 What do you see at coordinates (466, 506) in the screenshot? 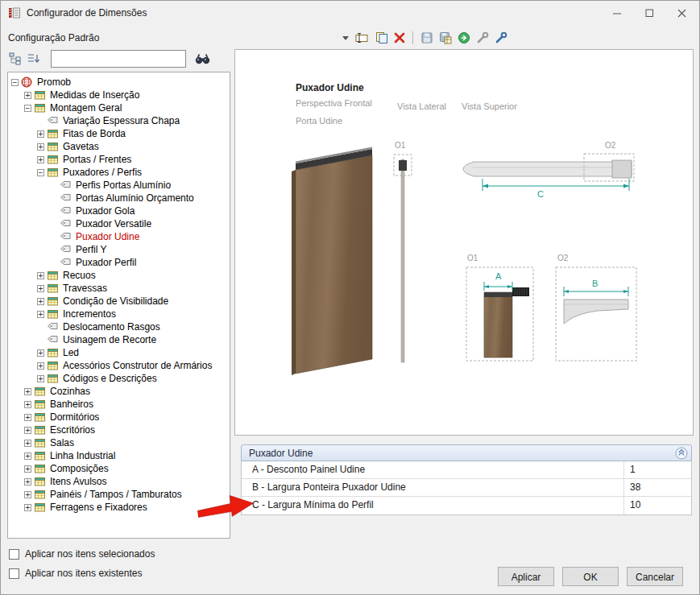
I see `param-row: C - Largura Mínima do Perfil10` at bounding box center [466, 506].